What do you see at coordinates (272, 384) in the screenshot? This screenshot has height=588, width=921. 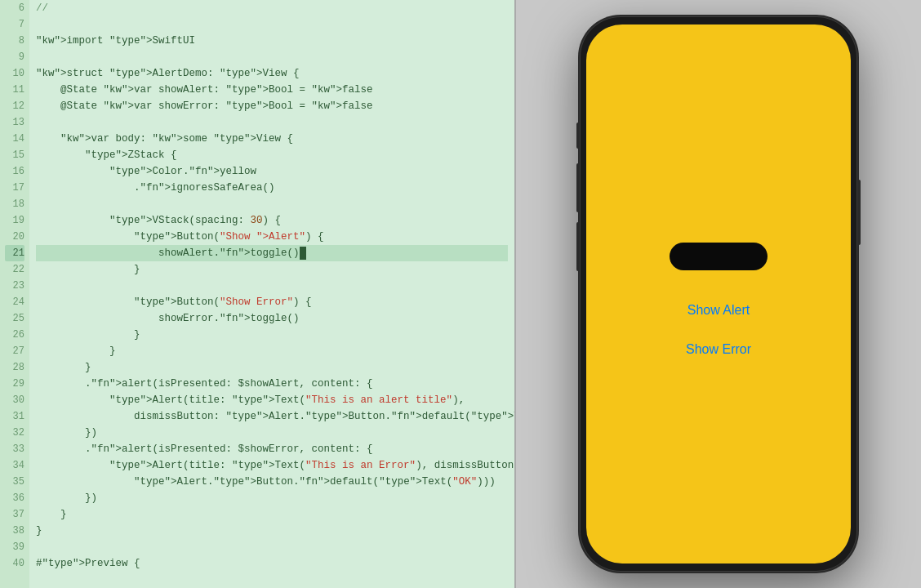 I see `code-line: ."fn">alert(isPresented: $showAlert, con…` at bounding box center [272, 384].